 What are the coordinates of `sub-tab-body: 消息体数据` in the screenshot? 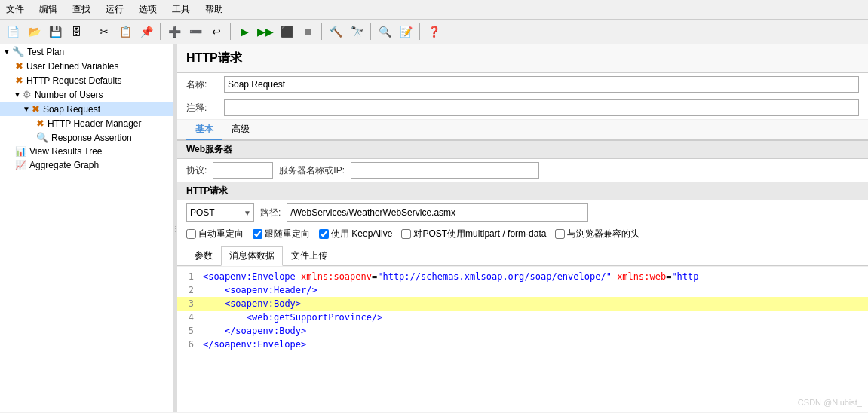 It's located at (252, 256).